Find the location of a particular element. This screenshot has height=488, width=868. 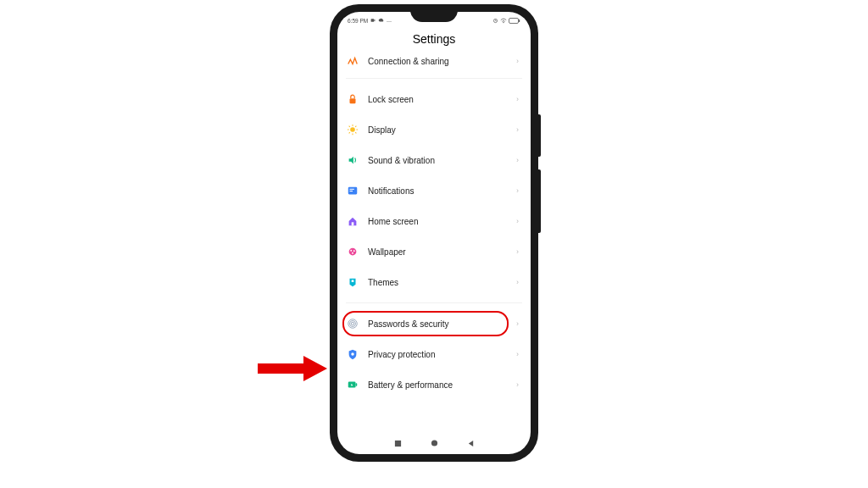

alarm-icon is located at coordinates (495, 20).